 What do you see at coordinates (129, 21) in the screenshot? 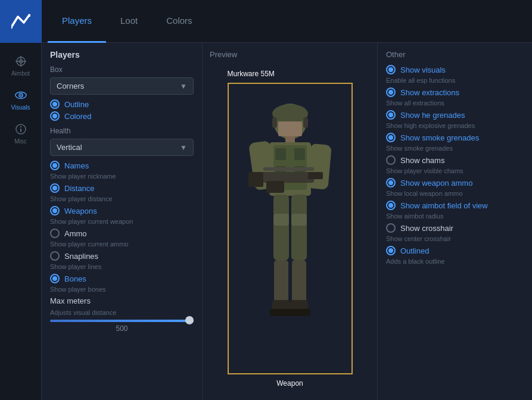
I see `tab-loot: Loot` at bounding box center [129, 21].